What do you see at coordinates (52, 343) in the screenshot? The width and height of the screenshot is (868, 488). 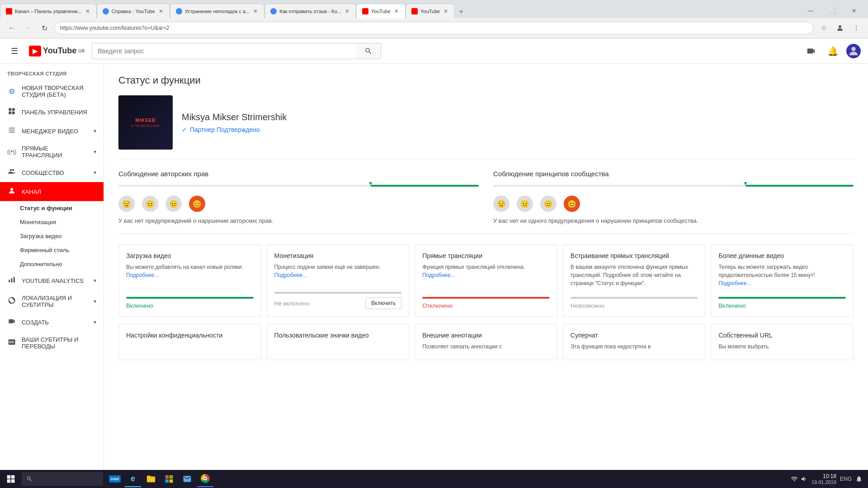 I see `sidebar-item-subtitles: ВАШИ СУБТИТРЫ И ПЕРЕВОДЫ` at bounding box center [52, 343].